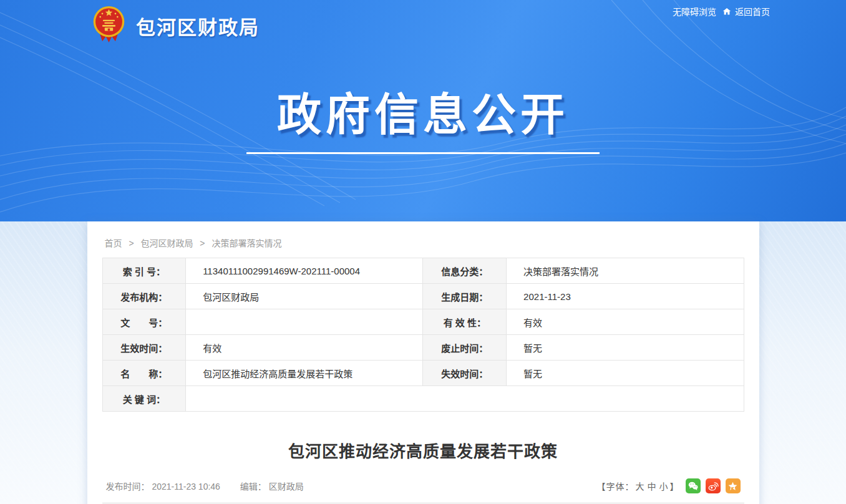  I want to click on breadcrumb: 首页 > 包河区财政局 > 决策部署落实情况, so click(423, 240).